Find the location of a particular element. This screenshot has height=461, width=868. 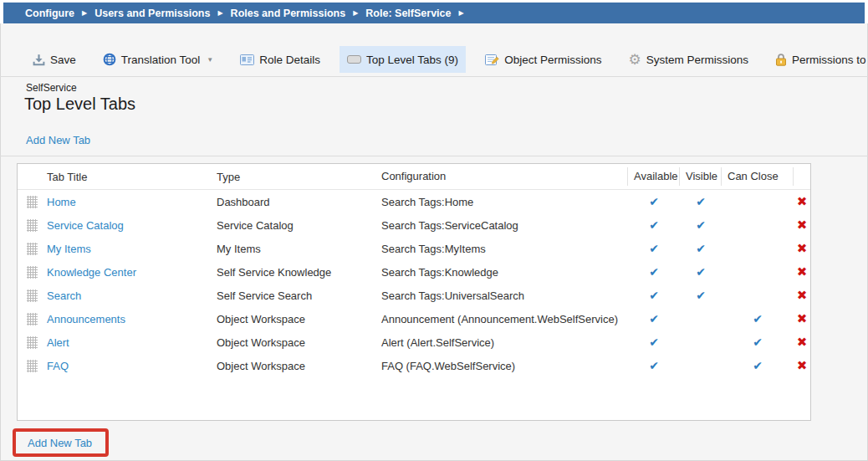

toolbar-button-label: Save is located at coordinates (64, 60).